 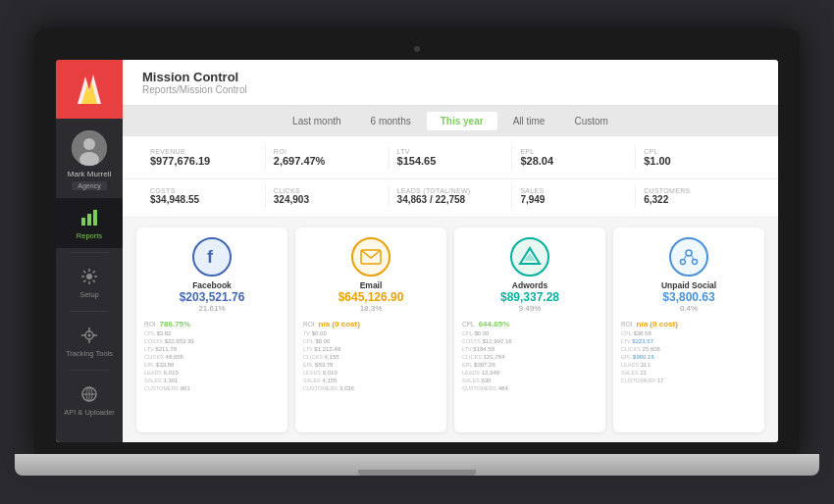 What do you see at coordinates (89, 353) in the screenshot?
I see `sidebar-label-tracking: Tracking Tools` at bounding box center [89, 353].